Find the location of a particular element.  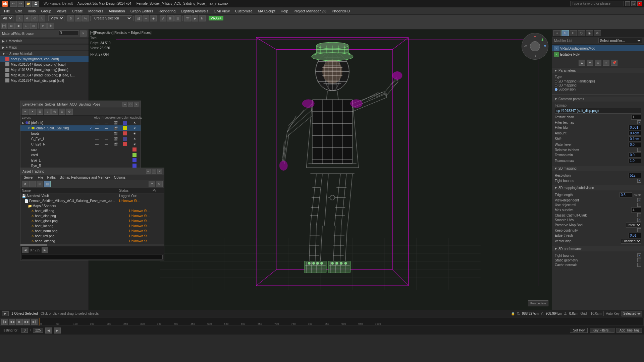

asset-row-boot-refl: ⚠ boot_refl.png Unknown St... is located at coordinates (92, 236).